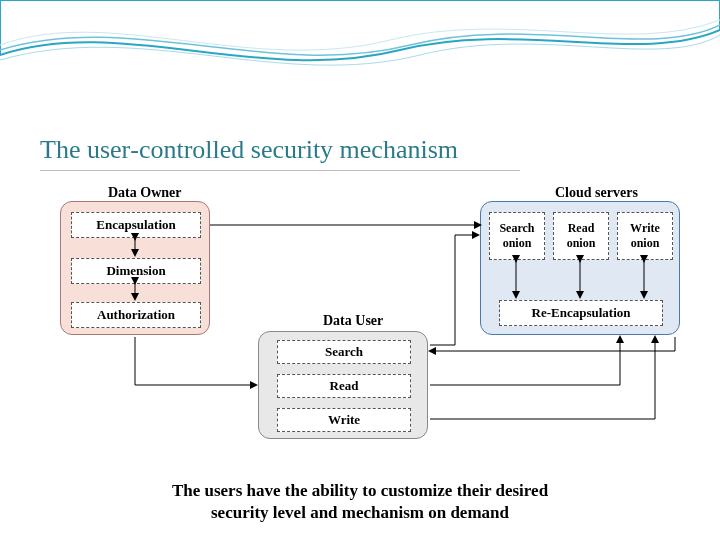 The height and width of the screenshot is (540, 720). I want to click on label-data-owner: Data Owner, so click(145, 193).